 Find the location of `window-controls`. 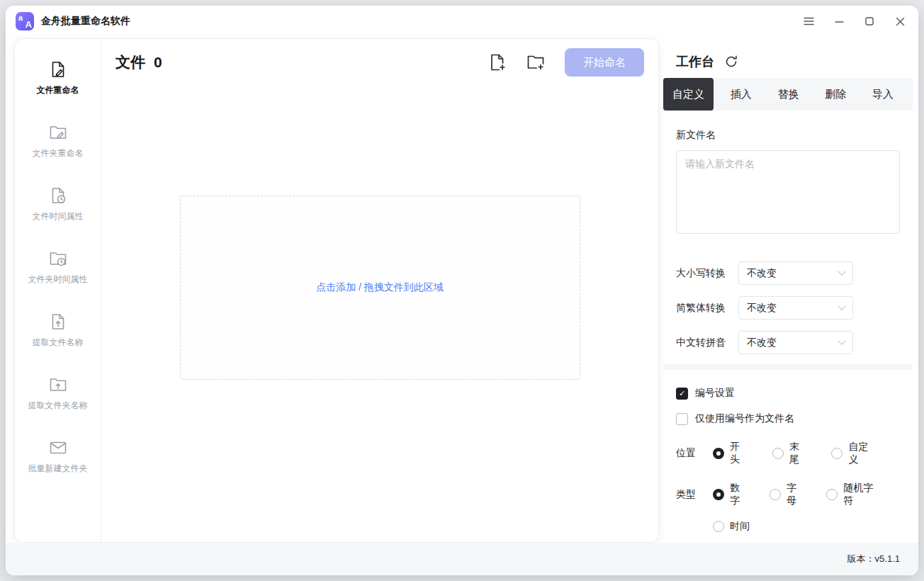

window-controls is located at coordinates (855, 21).